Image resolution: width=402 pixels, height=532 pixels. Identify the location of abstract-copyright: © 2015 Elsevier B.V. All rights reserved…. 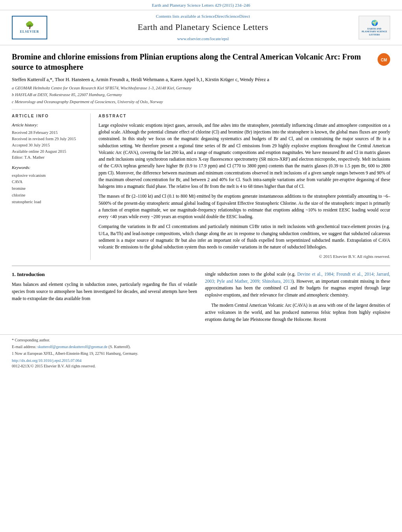
(244, 257).